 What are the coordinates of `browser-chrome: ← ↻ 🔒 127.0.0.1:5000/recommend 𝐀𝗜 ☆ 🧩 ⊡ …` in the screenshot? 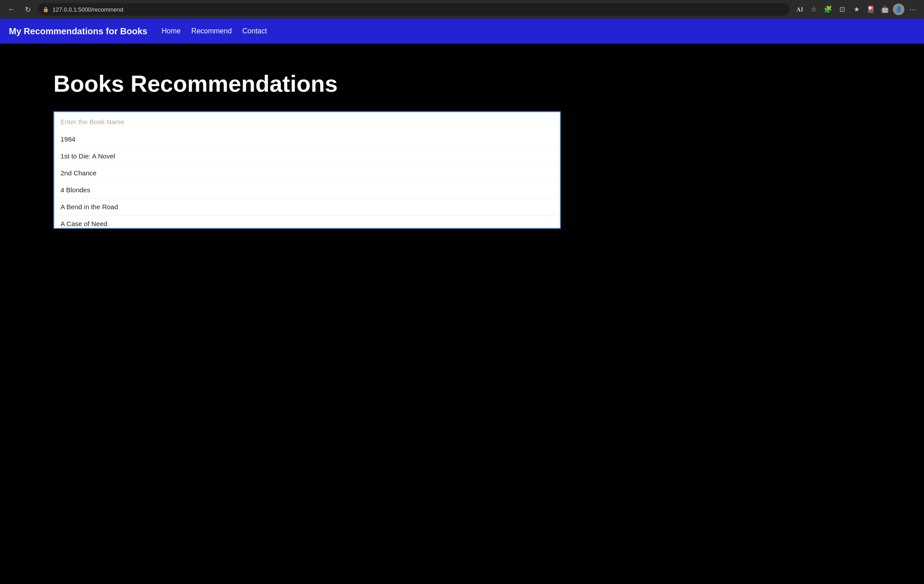 It's located at (462, 9).